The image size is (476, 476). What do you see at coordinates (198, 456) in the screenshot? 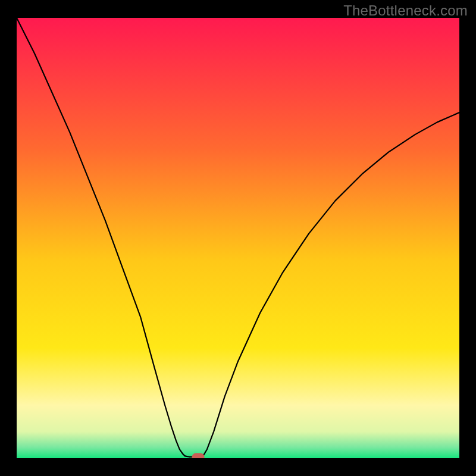
I see `optimum-marker` at bounding box center [198, 456].